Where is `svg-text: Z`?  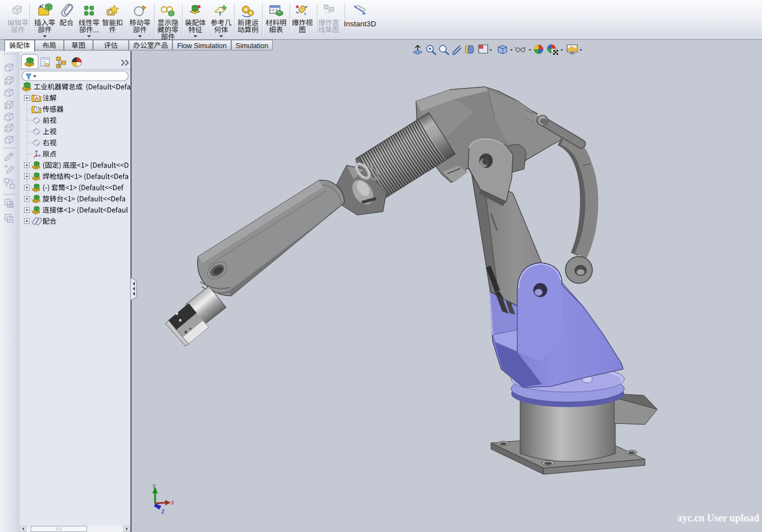 svg-text: Z is located at coordinates (163, 512).